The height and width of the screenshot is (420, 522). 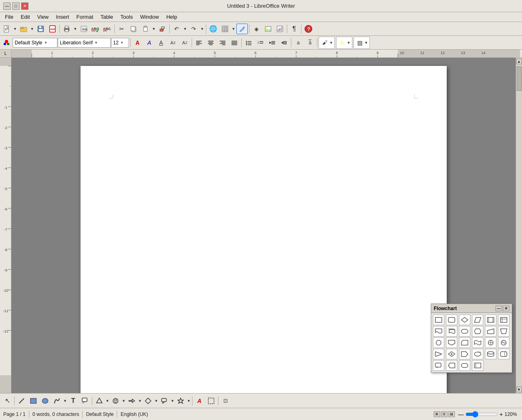 What do you see at coordinates (181, 401) in the screenshot?
I see `stars-tool` at bounding box center [181, 401].